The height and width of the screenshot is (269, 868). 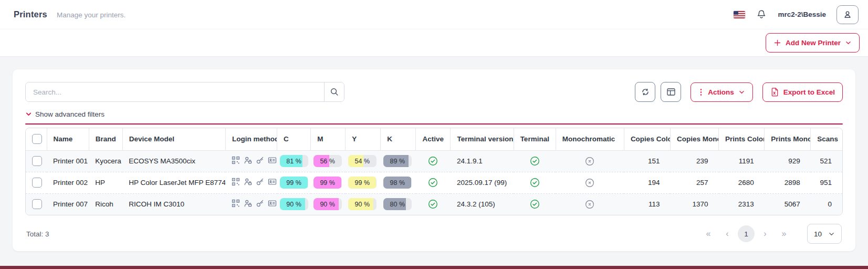 What do you see at coordinates (398, 183) in the screenshot?
I see `toner-k-badge: 98 %` at bounding box center [398, 183].